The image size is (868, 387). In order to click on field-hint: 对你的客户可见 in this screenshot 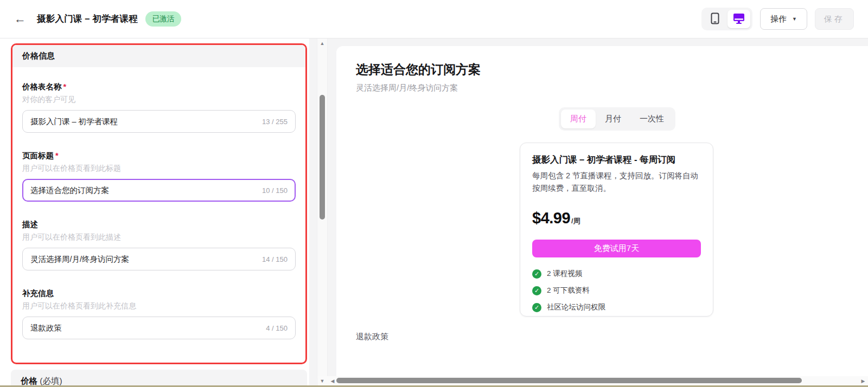, I will do `click(159, 100)`.